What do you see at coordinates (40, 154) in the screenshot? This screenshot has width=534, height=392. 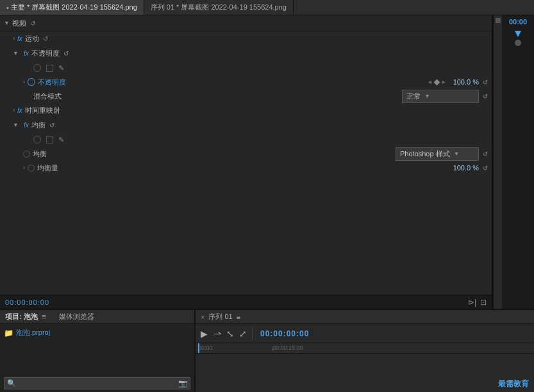 I see `eq-prop-label: 均衡` at bounding box center [40, 154].